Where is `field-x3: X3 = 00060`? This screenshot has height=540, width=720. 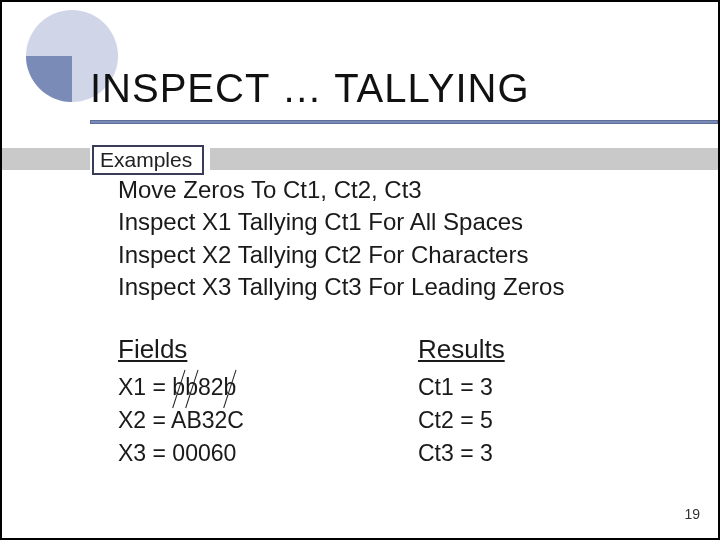 field-x3: X3 = 00060 is located at coordinates (268, 454).